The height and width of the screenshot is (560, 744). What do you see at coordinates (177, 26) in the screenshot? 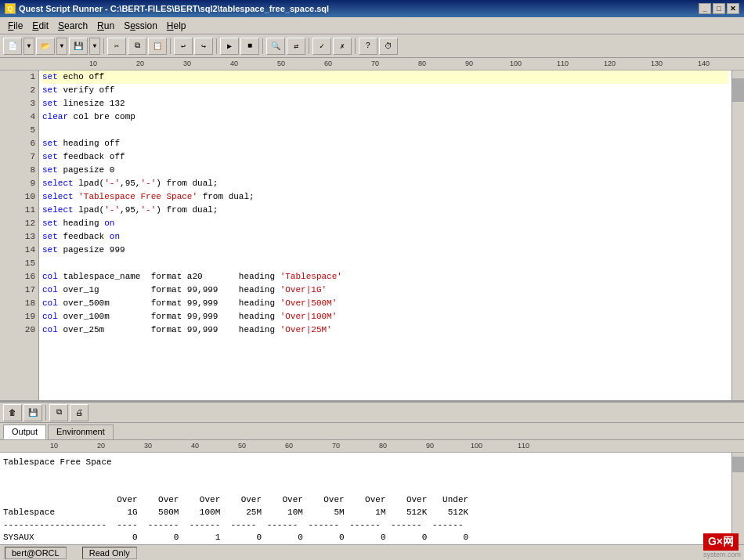
I see `menu-help: Help` at bounding box center [177, 26].